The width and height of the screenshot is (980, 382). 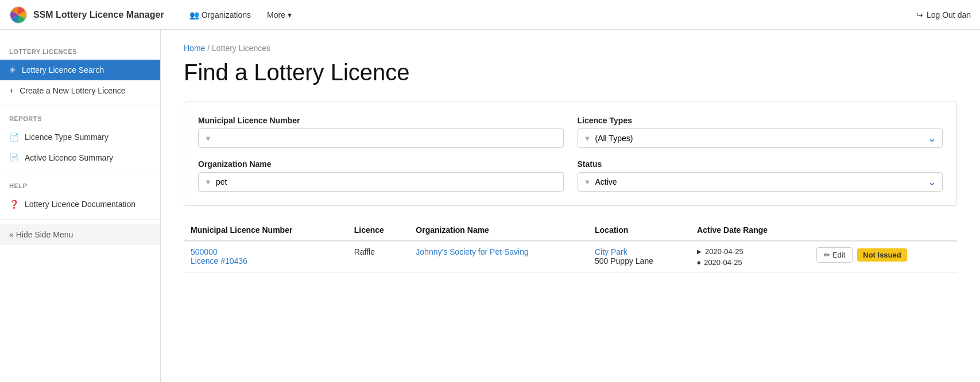 What do you see at coordinates (14, 137) in the screenshot?
I see `document-icon-1: 📄` at bounding box center [14, 137].